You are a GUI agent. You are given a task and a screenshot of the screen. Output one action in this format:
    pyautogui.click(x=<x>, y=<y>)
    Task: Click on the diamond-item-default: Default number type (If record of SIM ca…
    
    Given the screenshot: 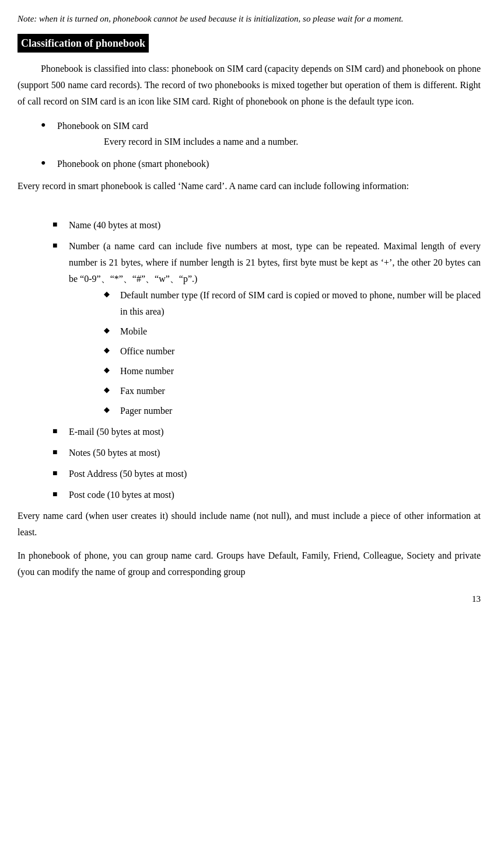 What is the action you would take?
    pyautogui.click(x=292, y=304)
    